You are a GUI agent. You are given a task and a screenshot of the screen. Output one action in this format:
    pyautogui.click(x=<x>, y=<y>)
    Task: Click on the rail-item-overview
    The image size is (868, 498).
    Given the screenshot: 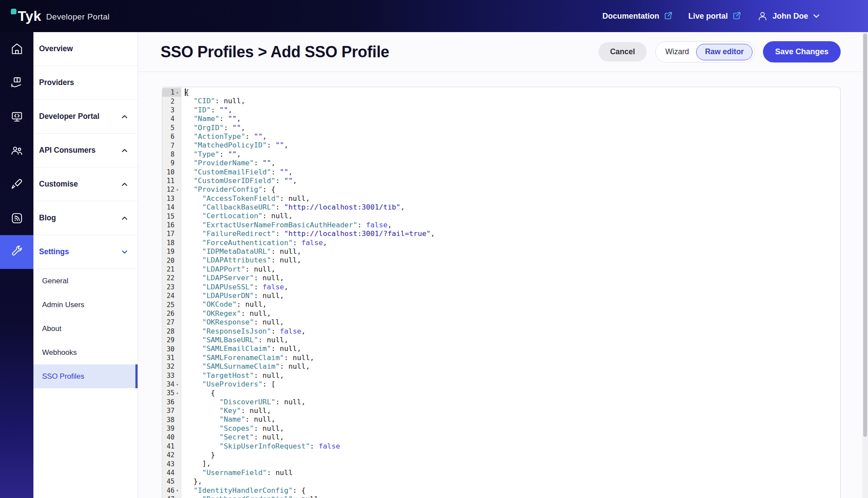 What is the action you would take?
    pyautogui.click(x=16, y=49)
    